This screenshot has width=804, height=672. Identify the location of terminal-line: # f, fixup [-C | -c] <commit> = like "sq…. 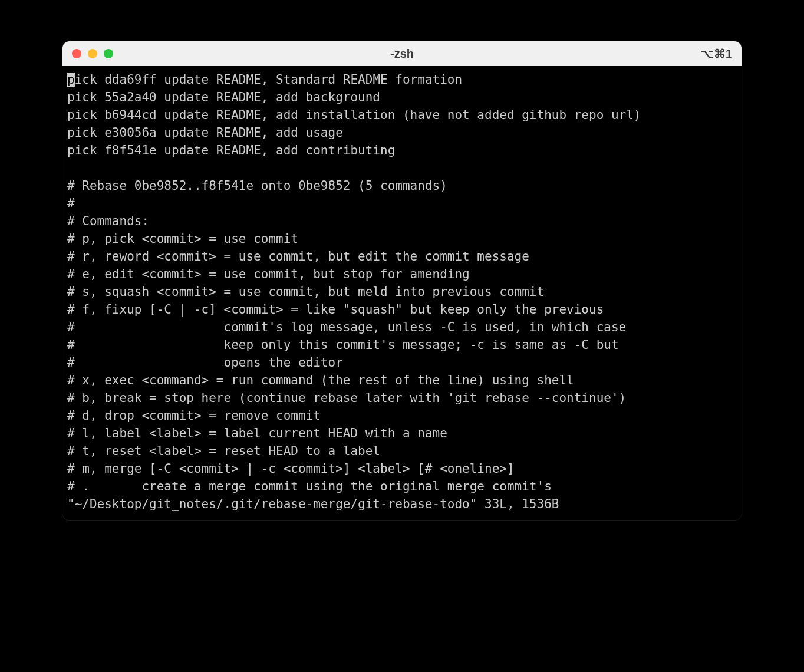
(402, 309).